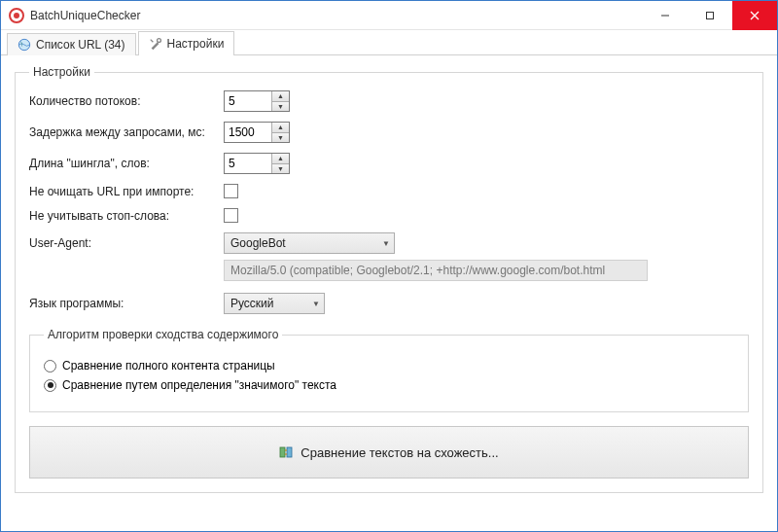 The width and height of the screenshot is (778, 532). What do you see at coordinates (169, 366) in the screenshot?
I see `radio-full-label: Сравнение полного контента страницы` at bounding box center [169, 366].